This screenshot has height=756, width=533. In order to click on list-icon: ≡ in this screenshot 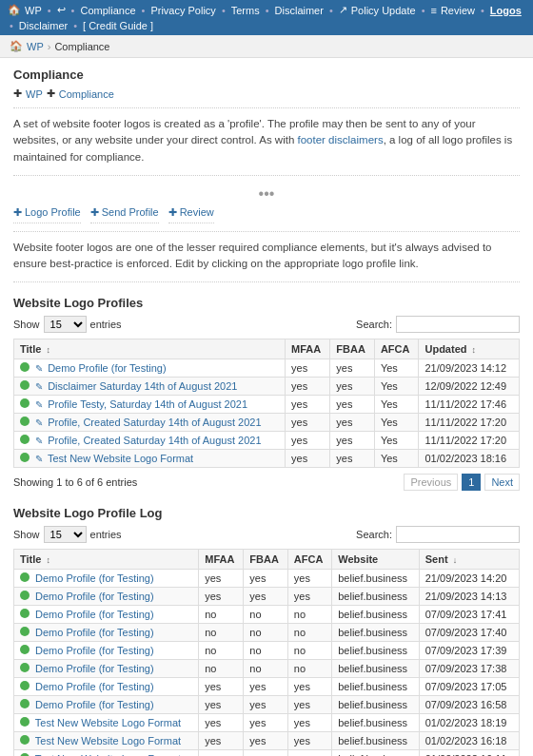, I will do `click(433, 10)`.